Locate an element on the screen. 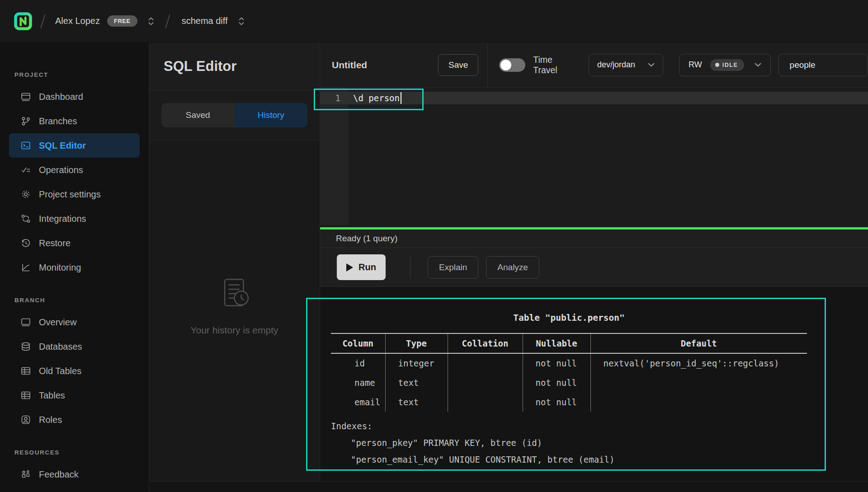 The height and width of the screenshot is (492, 868). sidebar-item-restore: Restore is located at coordinates (74, 243).